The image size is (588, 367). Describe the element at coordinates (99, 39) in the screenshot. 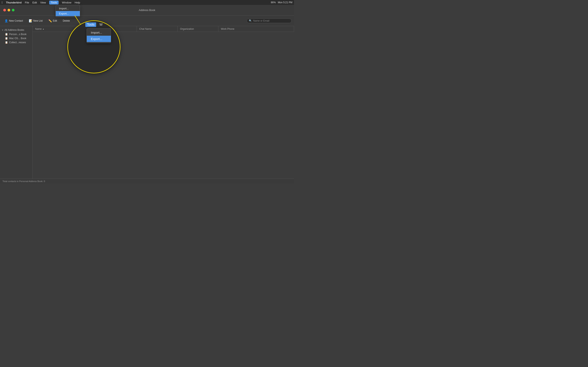

I see `mag-export-item: Export...` at that location.